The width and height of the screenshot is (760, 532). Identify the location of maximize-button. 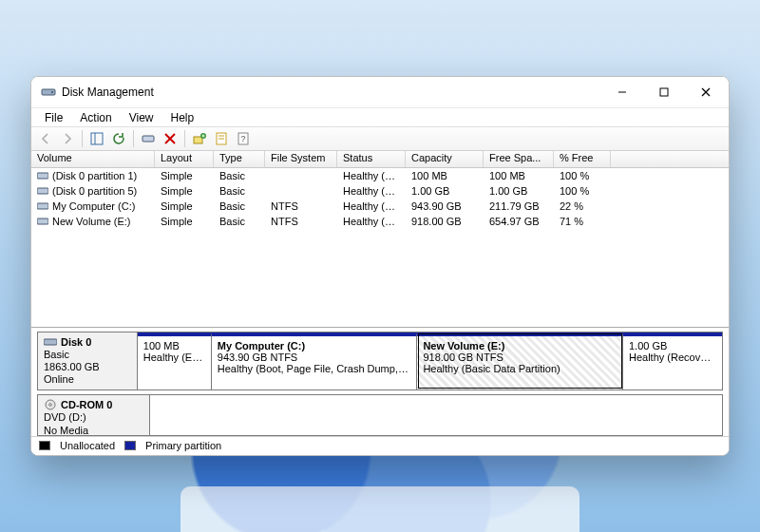
(664, 92).